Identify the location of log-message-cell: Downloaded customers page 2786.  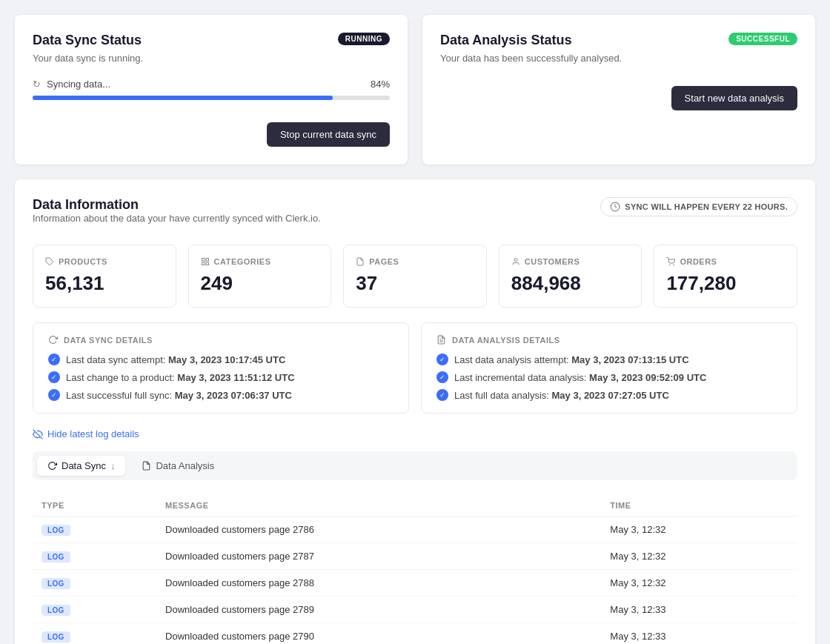
(379, 530).